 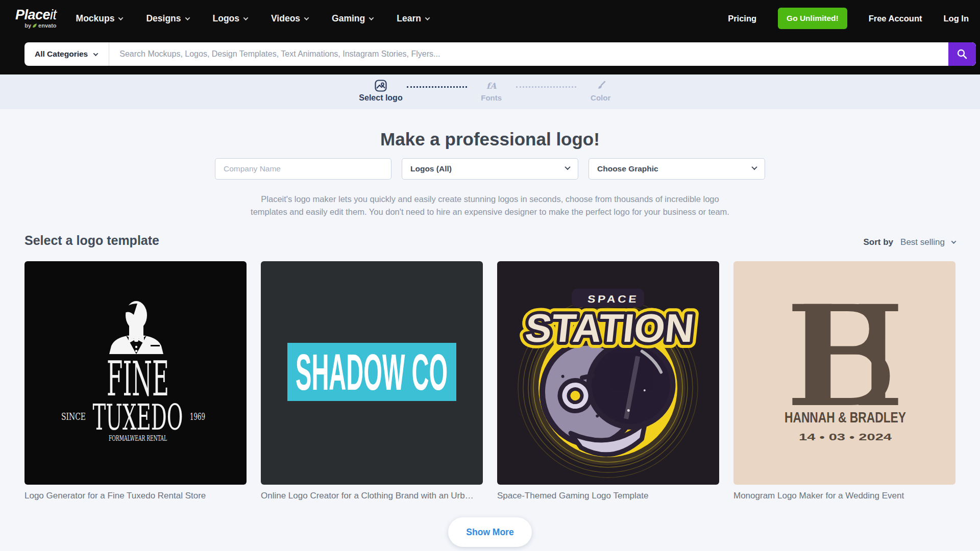 What do you see at coordinates (844, 496) in the screenshot?
I see `template-caption: Monogram Logo Maker for a Wedding Event` at bounding box center [844, 496].